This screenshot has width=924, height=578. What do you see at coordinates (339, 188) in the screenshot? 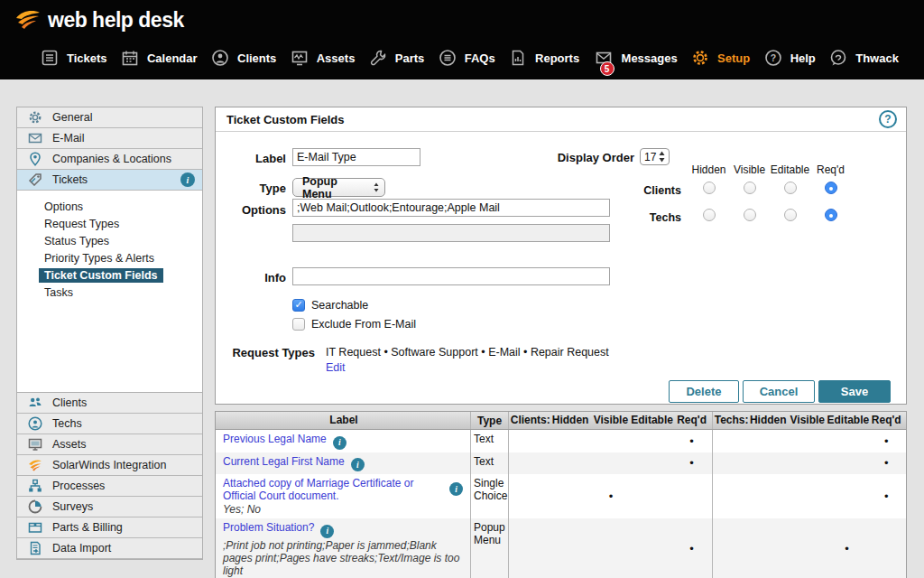
I see `type-select: Popup Menu` at bounding box center [339, 188].